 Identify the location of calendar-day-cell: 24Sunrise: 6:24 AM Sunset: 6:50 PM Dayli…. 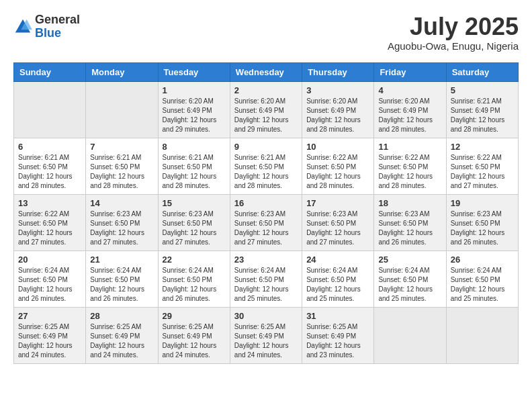
(339, 279).